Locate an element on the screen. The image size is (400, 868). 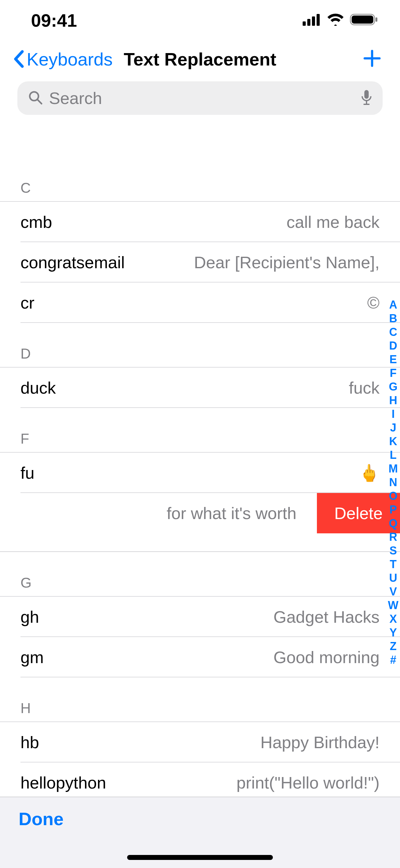
phrase-text: Gadget Hacks is located at coordinates (327, 617).